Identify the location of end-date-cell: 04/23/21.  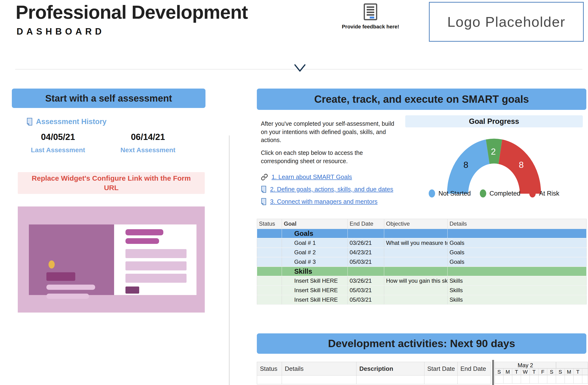
(366, 253).